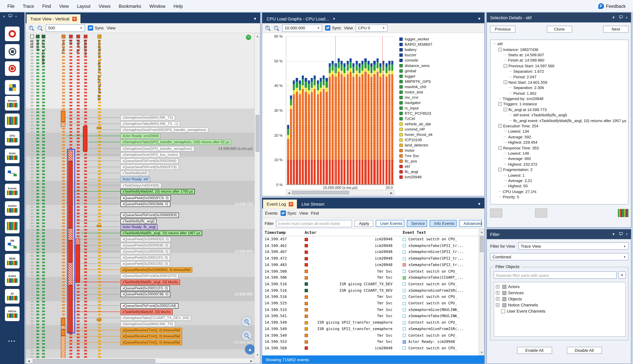  What do you see at coordinates (280, 204) in the screenshot?
I see `tab-event-log: Event Log ×` at bounding box center [280, 204].